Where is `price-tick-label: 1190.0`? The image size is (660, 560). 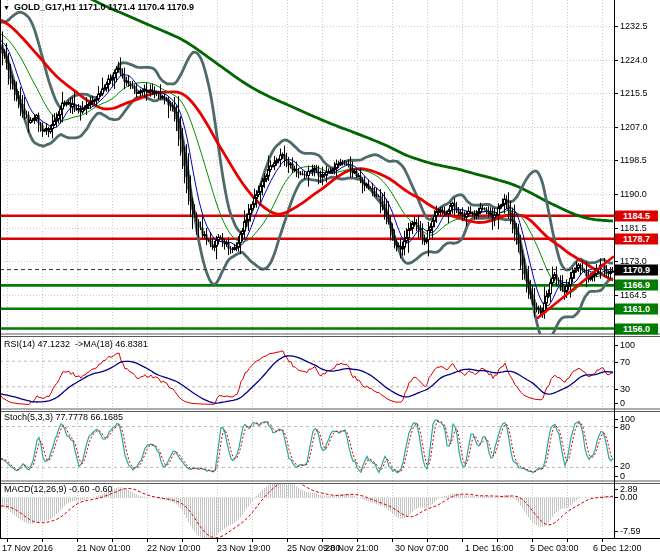
price-tick-label: 1190.0 is located at coordinates (634, 194).